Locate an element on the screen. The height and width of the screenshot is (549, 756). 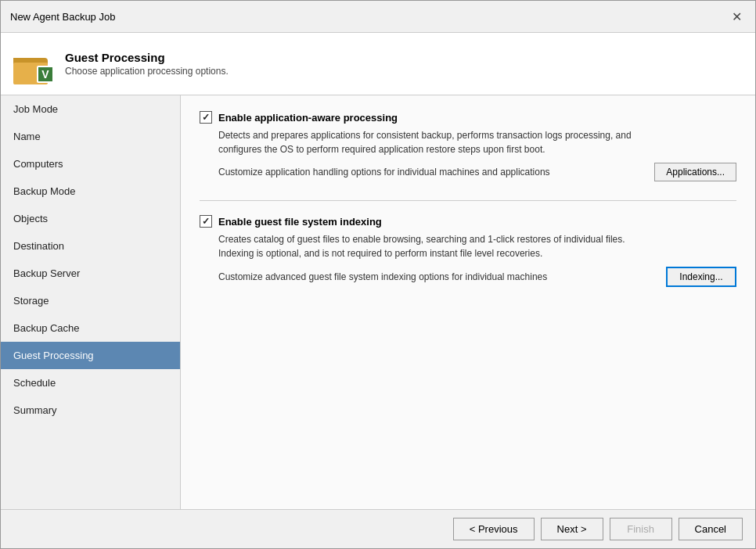
option2-header: Enable guest file system indexing is located at coordinates (468, 221).